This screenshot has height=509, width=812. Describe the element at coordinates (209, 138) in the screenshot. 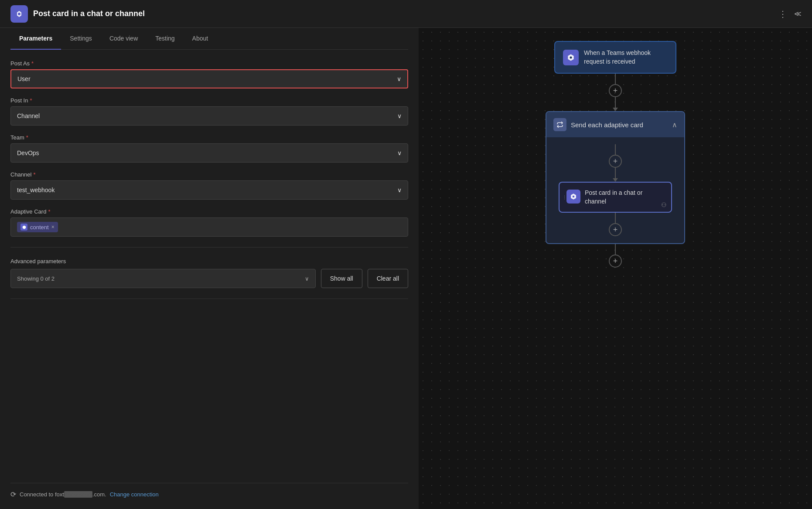

I see `team-label: Team *` at that location.